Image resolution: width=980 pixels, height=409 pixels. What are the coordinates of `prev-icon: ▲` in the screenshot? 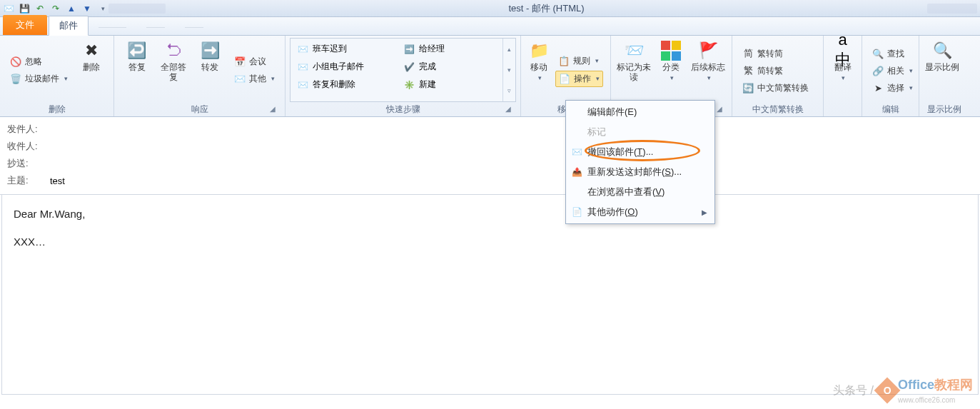 It's located at (71, 9).